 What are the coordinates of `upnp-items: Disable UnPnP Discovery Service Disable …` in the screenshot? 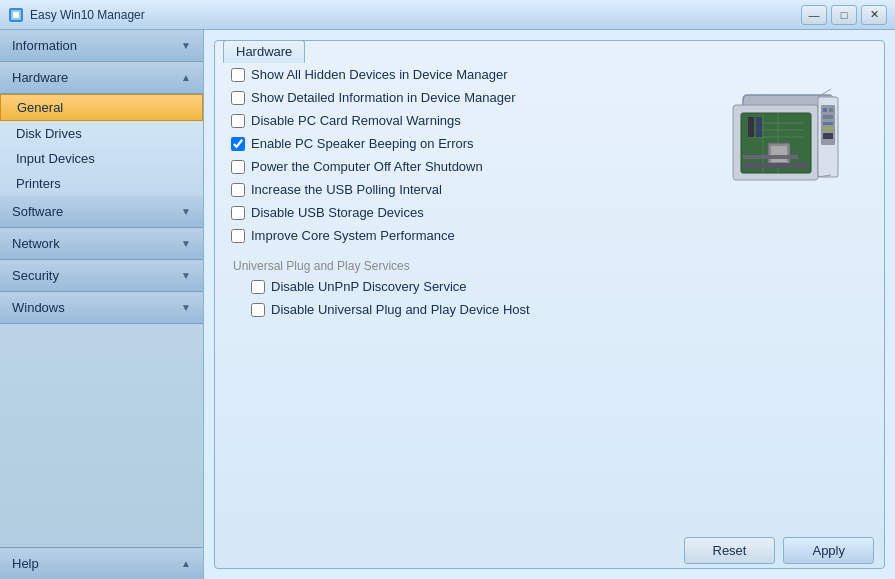 It's located at (462, 298).